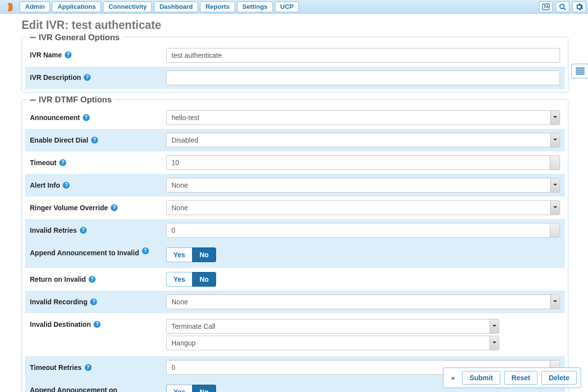 This screenshot has width=588, height=392. I want to click on nav-admin: Admin, so click(35, 7).